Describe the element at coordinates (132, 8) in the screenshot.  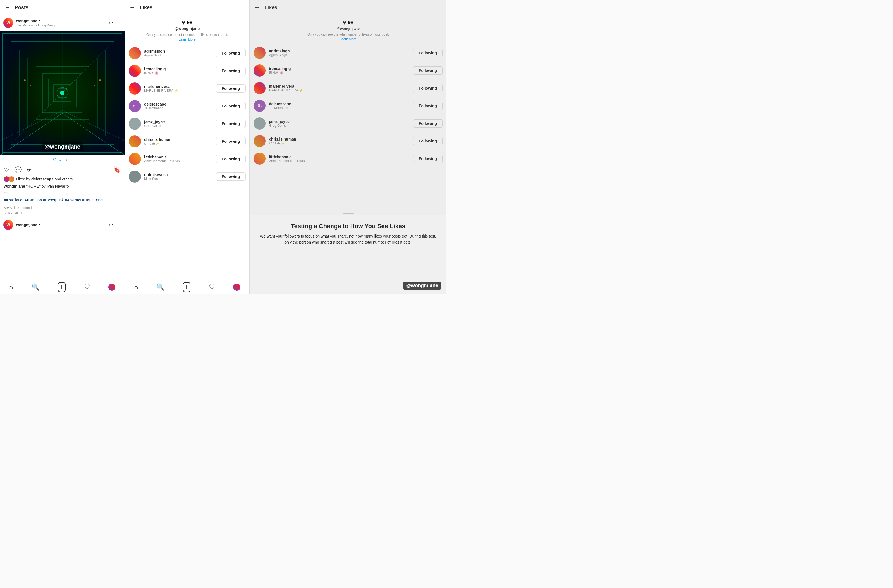
I see `likes-back-icon: ←` at that location.